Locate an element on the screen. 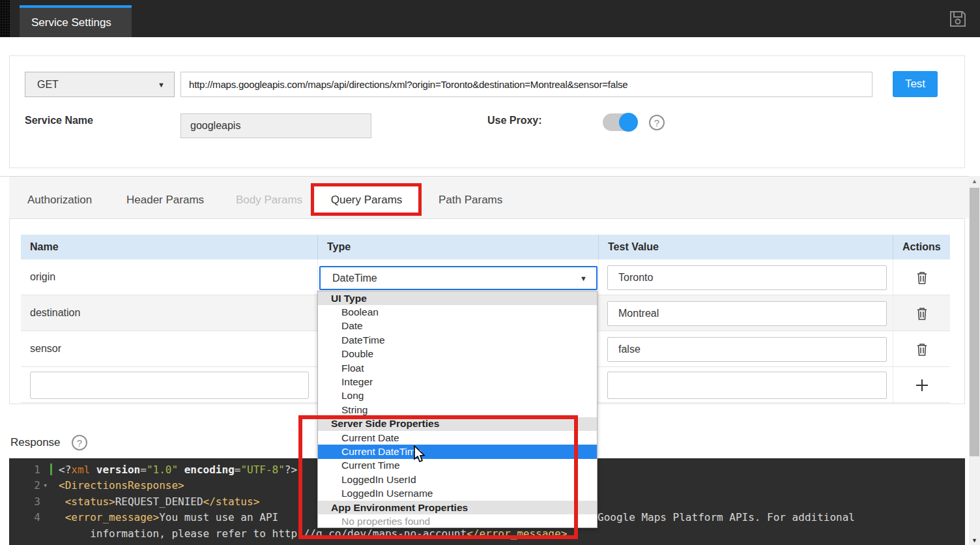 The width and height of the screenshot is (980, 545). use-proxy-toggle is located at coordinates (620, 123).